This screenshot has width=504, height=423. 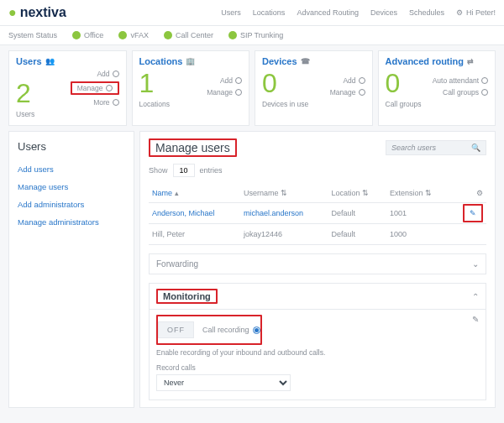 I want to click on record-calls-select: Never, so click(x=223, y=383).